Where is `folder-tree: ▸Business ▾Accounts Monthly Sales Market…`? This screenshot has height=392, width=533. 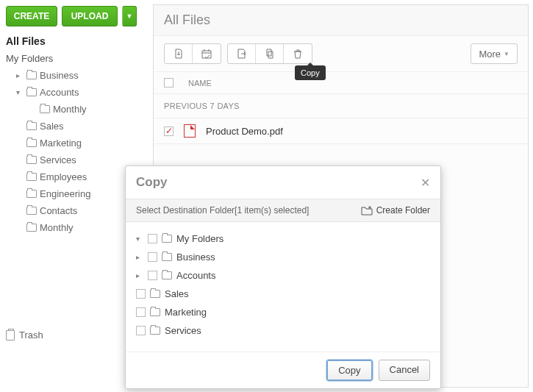 folder-tree: ▸Business ▾Accounts Monthly Sales Market… is located at coordinates (74, 152).